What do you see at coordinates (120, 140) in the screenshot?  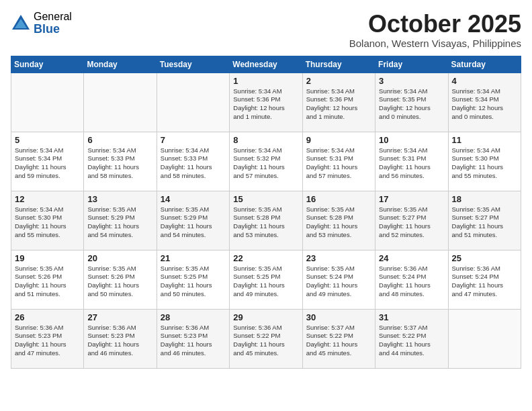 I see `day-number: 6` at bounding box center [120, 140].